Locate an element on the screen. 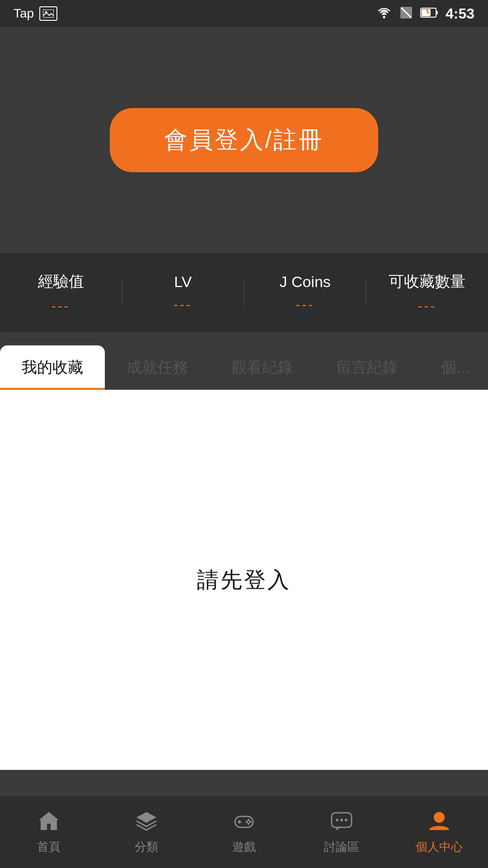  tab-comments-history: 留言紀錄 is located at coordinates (367, 368).